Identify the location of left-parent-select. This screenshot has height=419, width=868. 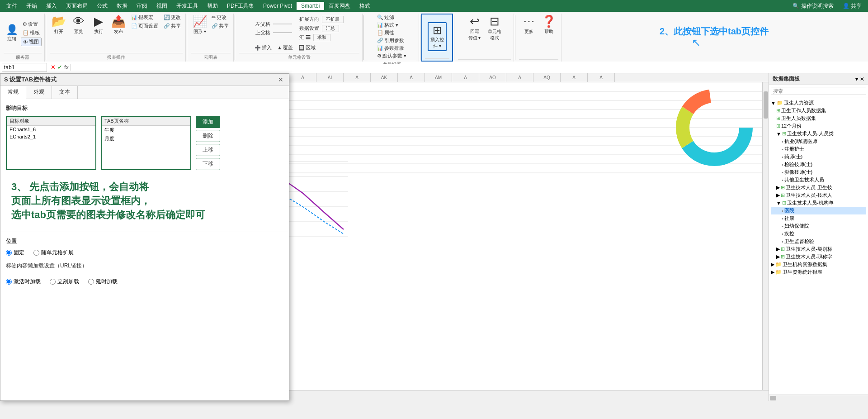
(283, 24).